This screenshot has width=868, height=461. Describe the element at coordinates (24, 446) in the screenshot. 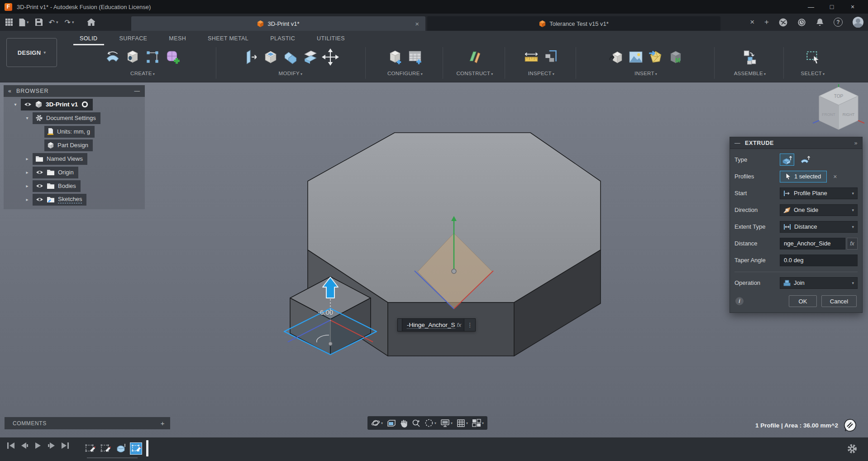

I see `step-back-button` at that location.